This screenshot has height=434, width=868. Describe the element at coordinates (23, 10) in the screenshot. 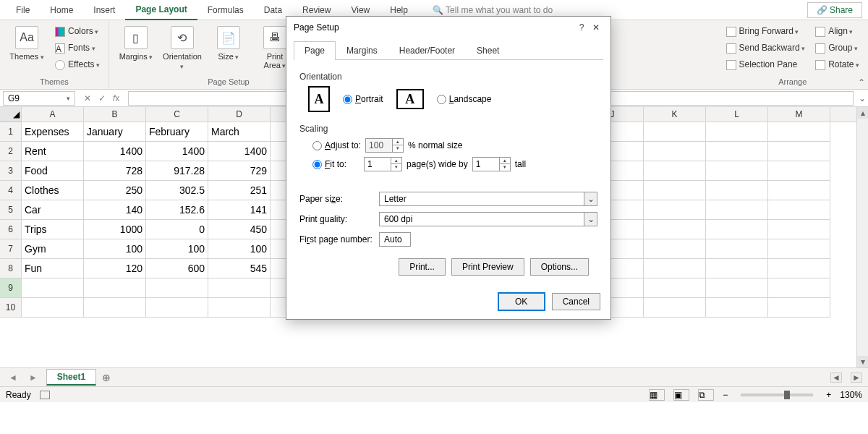

I see `tab-file: File` at that location.